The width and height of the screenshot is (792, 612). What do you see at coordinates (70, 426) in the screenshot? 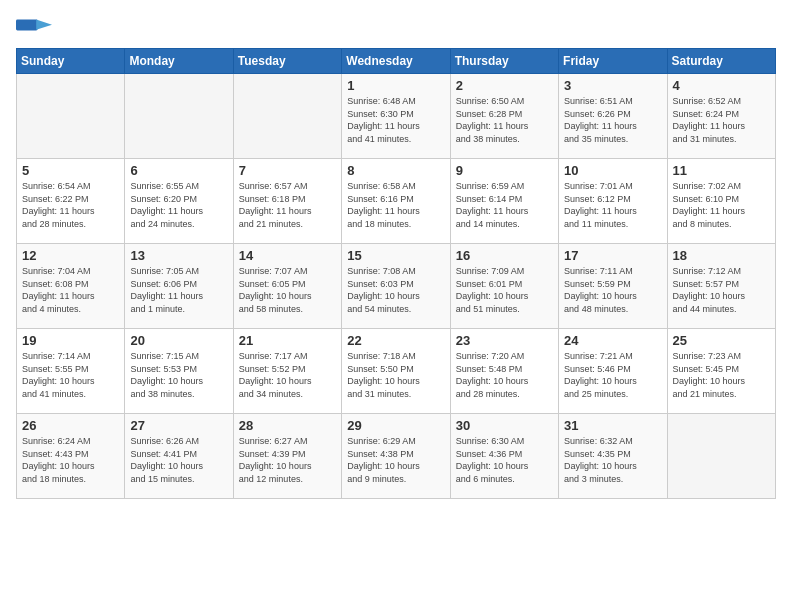
I see `day-number: 26` at bounding box center [70, 426].